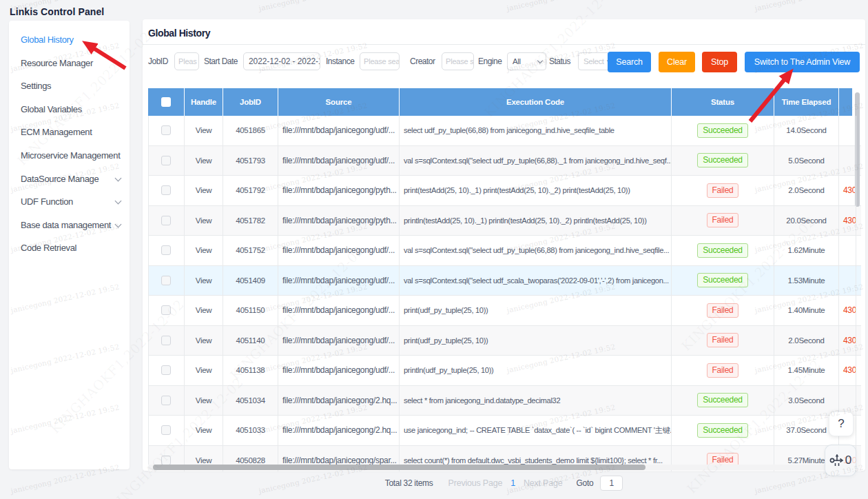 This screenshot has height=499, width=868. What do you see at coordinates (807, 371) in the screenshot?
I see `time-cell: 1.45Minute` at bounding box center [807, 371].